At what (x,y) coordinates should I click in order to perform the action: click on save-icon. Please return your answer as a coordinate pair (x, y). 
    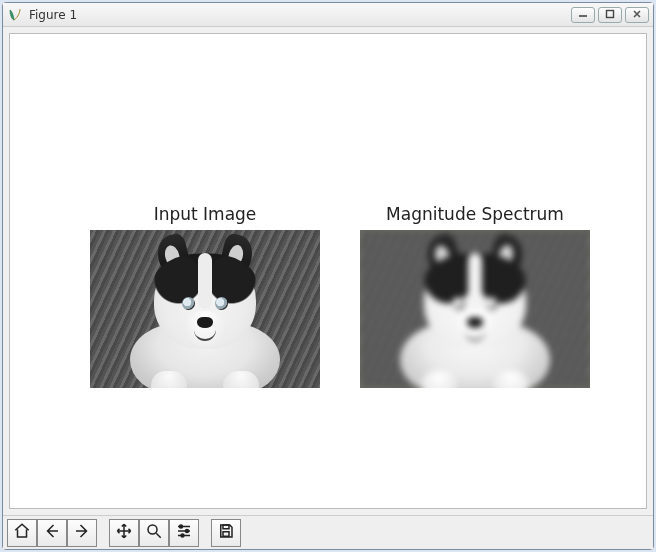
    Looking at the image, I should click on (226, 533).